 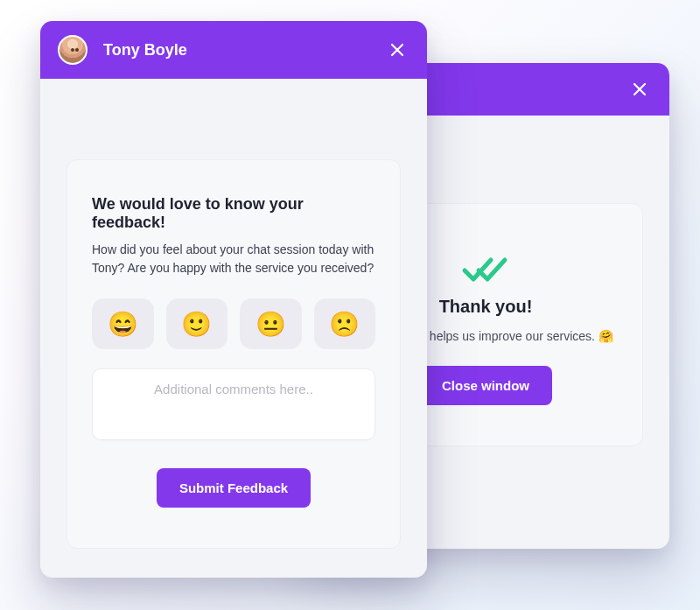 I want to click on comments-input, so click(x=234, y=404).